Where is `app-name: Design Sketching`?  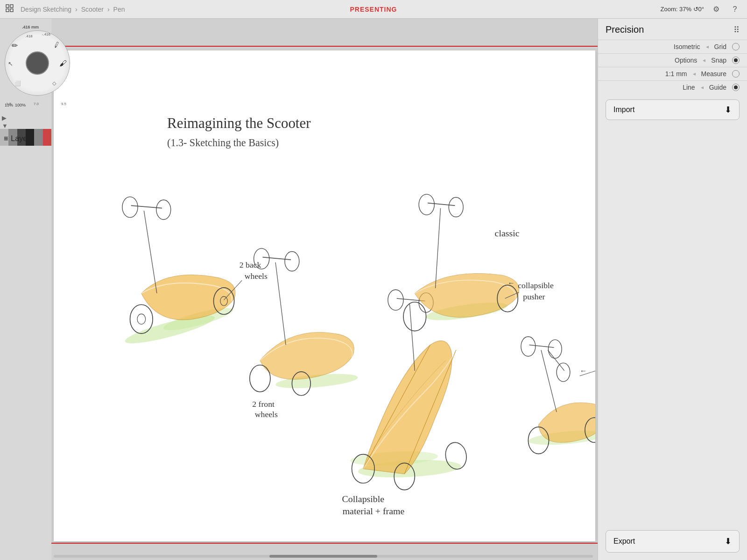
app-name: Design Sketching is located at coordinates (46, 9).